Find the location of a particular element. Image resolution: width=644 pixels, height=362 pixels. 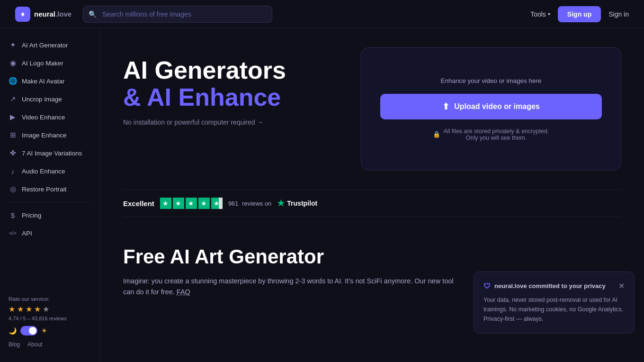

sidebar-item-image-enhance: ⊞ Image Enhance is located at coordinates (50, 135).